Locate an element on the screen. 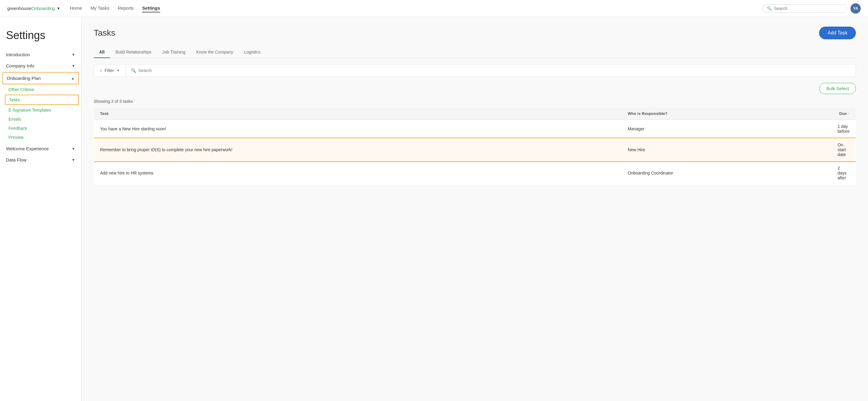 The image size is (868, 401). filter-button: ▿ Filter ▼ is located at coordinates (110, 70).